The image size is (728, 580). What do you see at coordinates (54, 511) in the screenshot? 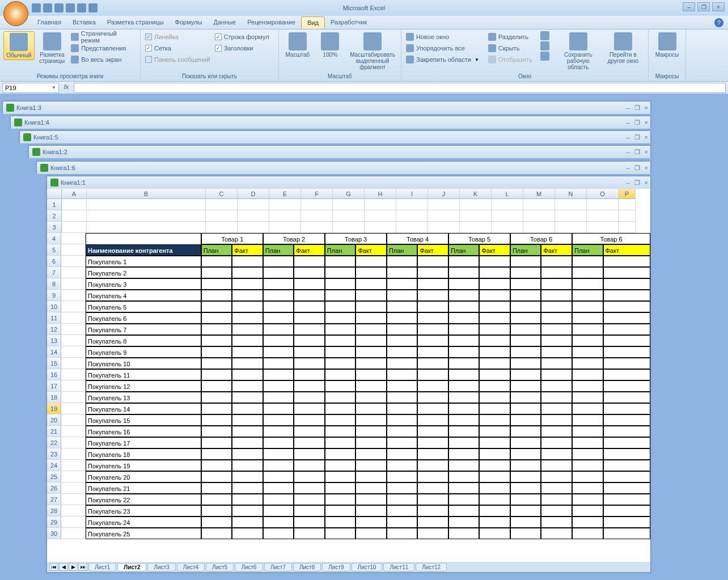
I see `row-header: 28` at bounding box center [54, 511].